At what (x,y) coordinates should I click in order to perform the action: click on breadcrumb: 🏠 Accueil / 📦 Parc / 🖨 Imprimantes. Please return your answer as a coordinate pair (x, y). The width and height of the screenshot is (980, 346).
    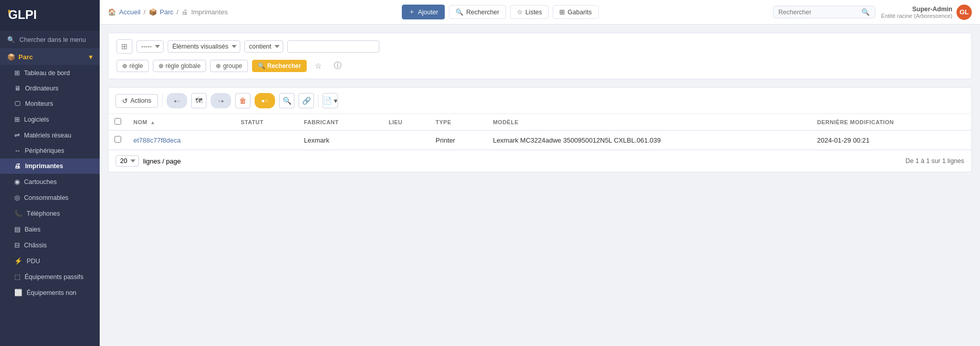
    Looking at the image, I should click on (168, 12).